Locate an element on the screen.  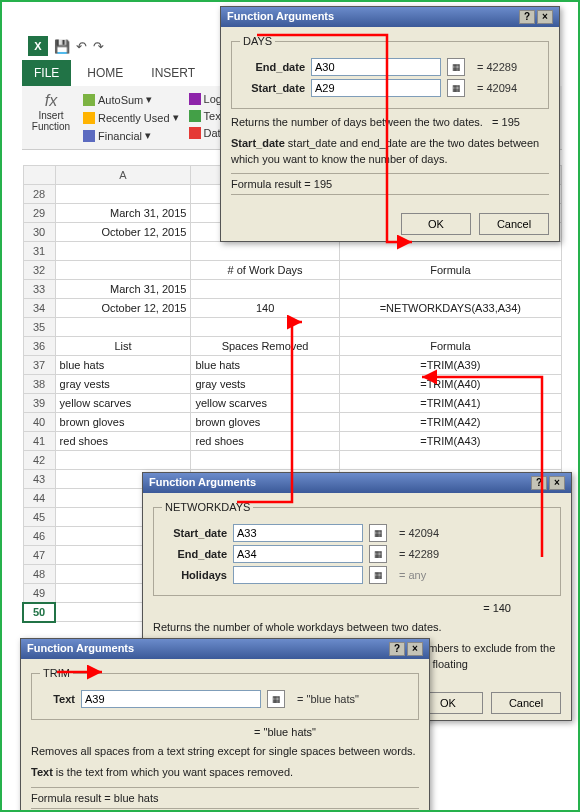
row-header: 42 is located at coordinates (39, 460).